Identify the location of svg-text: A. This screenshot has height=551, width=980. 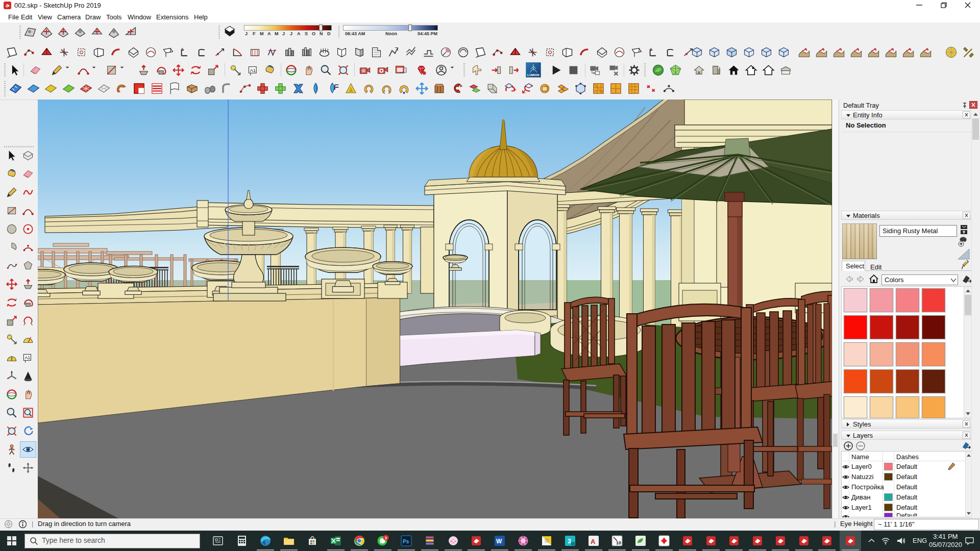
(593, 542).